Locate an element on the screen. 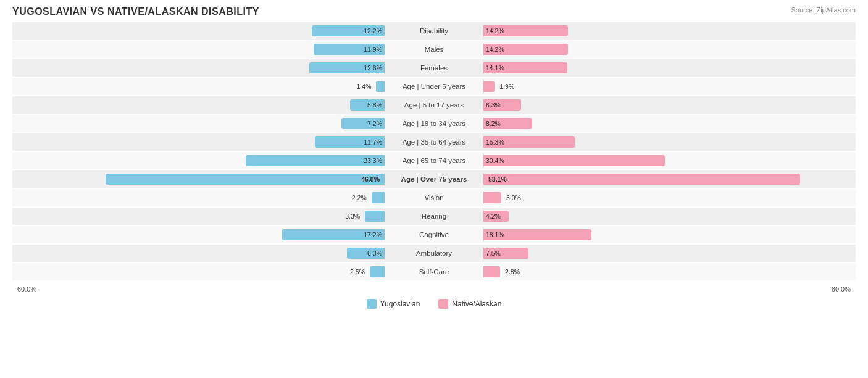  legend-item-yugoslavian: Yugoslavian is located at coordinates (394, 304).